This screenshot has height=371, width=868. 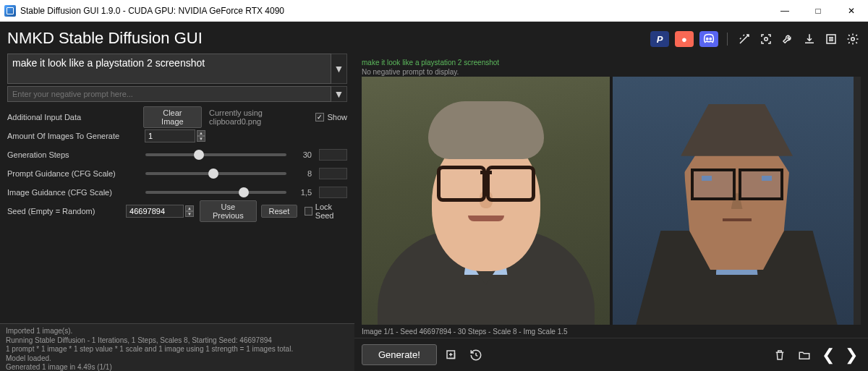 I want to click on history-icon, so click(x=476, y=355).